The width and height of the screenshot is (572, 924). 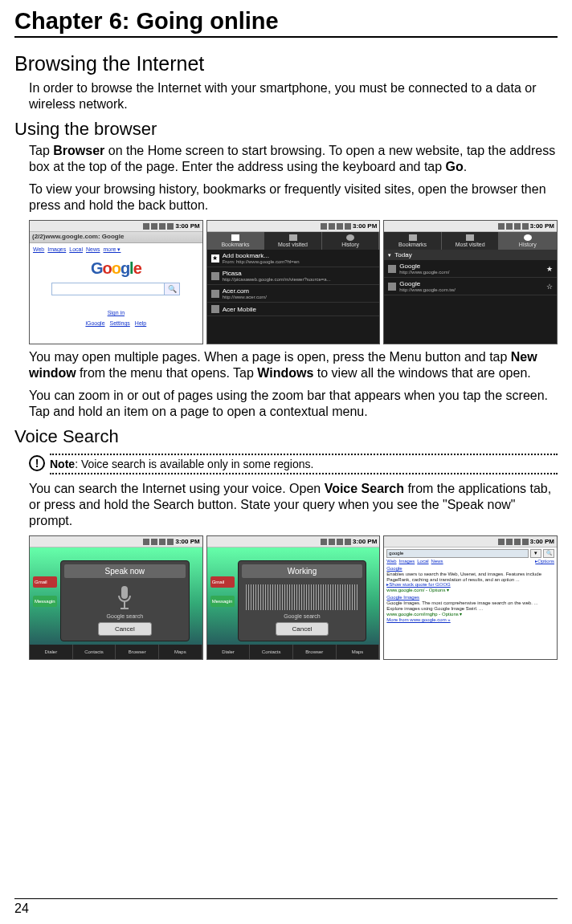 I want to click on popup-title: Speak now, so click(x=125, y=572).